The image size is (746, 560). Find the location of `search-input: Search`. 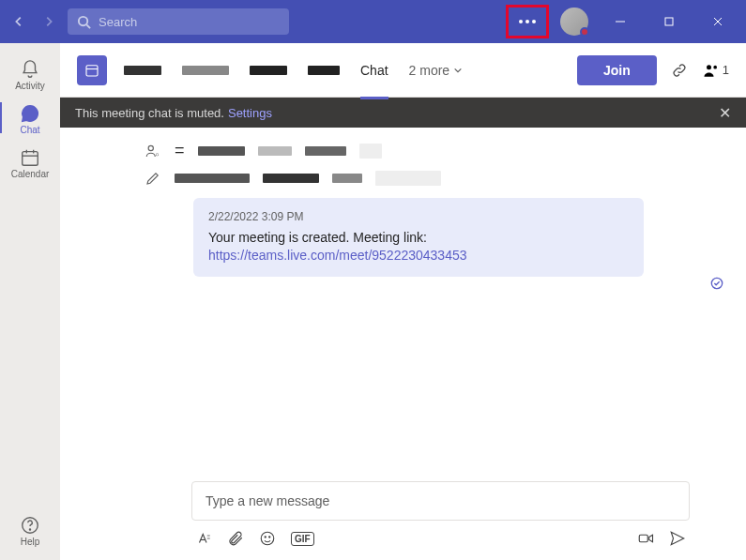

search-input: Search is located at coordinates (178, 22).